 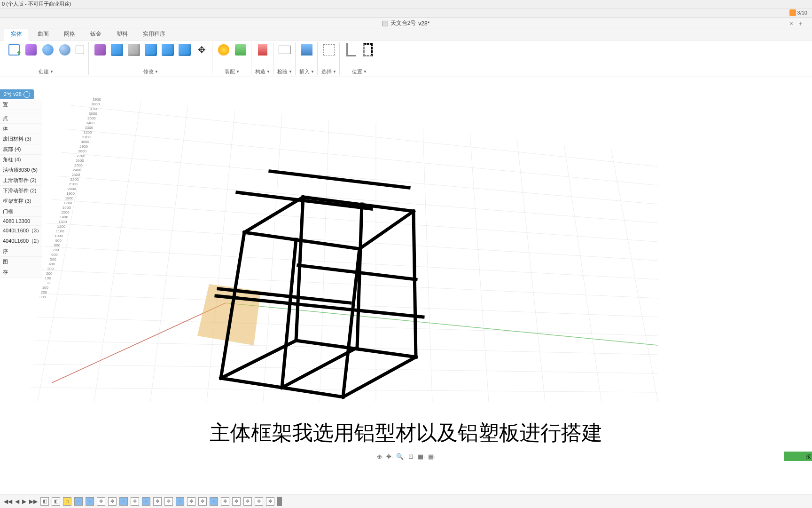 What do you see at coordinates (134, 50) in the screenshot?
I see `chamfer-button` at bounding box center [134, 50].